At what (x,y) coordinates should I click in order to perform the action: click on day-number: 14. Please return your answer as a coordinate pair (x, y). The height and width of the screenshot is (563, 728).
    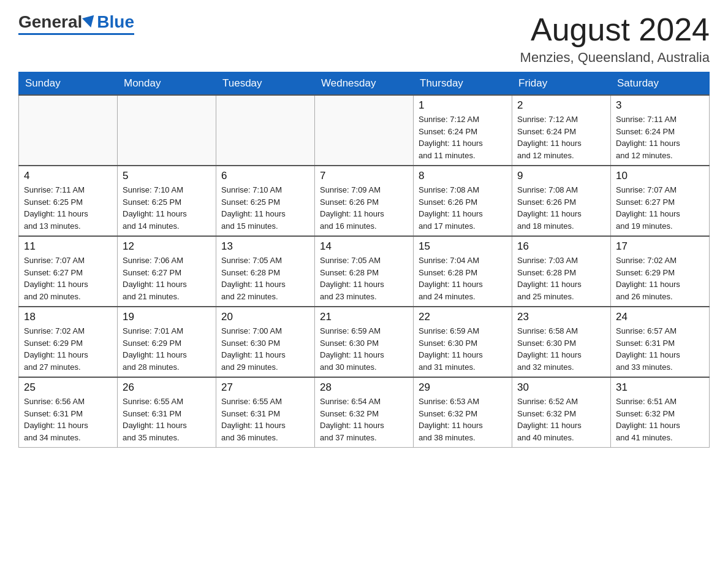
    Looking at the image, I should click on (364, 247).